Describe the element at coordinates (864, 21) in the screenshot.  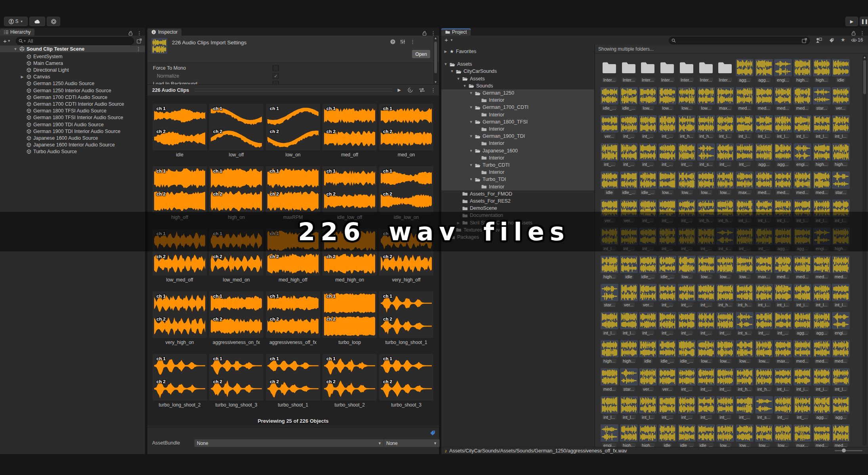
I see `pause-button: ▌▌` at that location.